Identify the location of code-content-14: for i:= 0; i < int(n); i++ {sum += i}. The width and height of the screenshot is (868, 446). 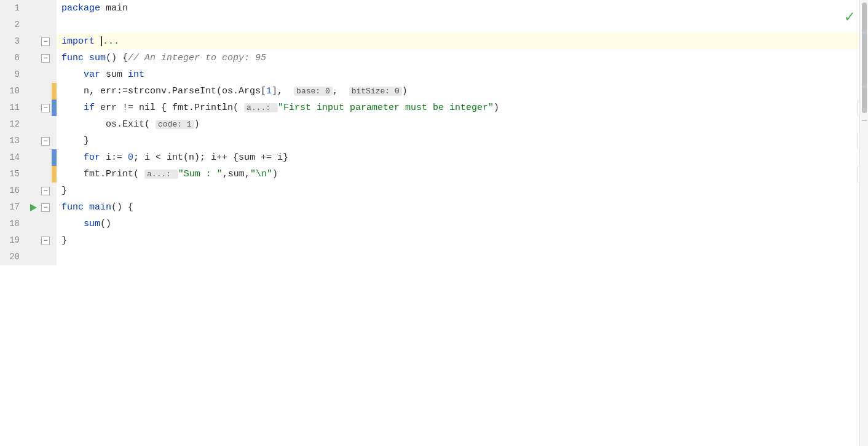
(462, 157).